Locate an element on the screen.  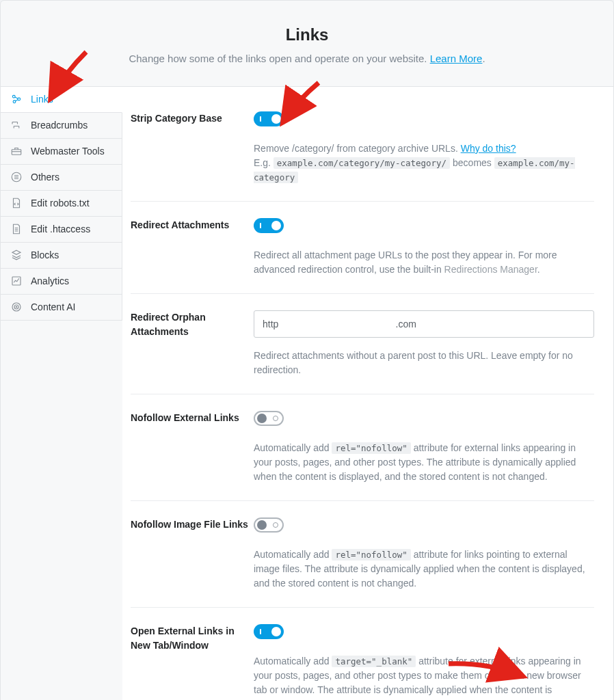
sidebar-item-webmaster-tools: Webmaster Tools is located at coordinates (62, 152).